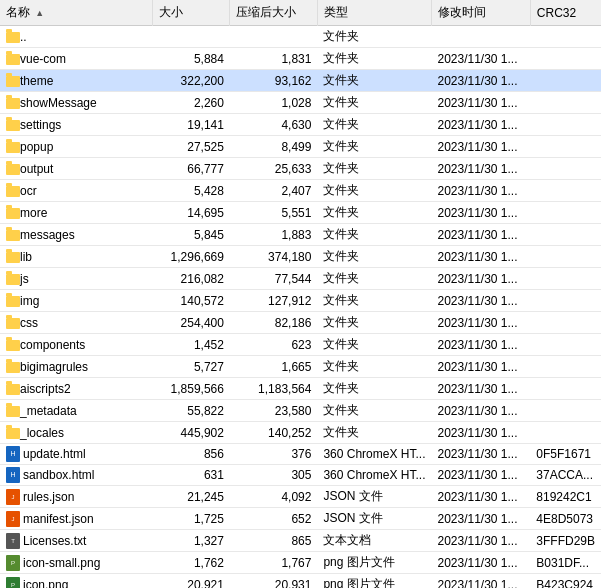 Image resolution: width=601 pixels, height=588 pixels. What do you see at coordinates (300, 103) in the screenshot?
I see `table-row: showMessage2,2601,028文件夹2023/11/30 1...` at bounding box center [300, 103].